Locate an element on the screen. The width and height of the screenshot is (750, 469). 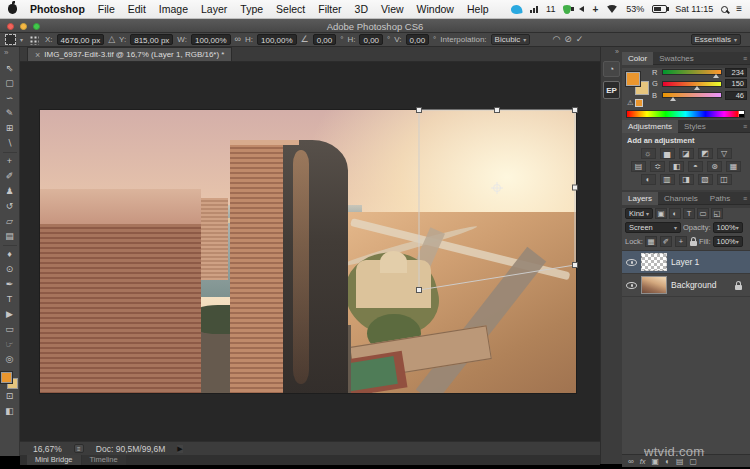
lock-position-icon: + is located at coordinates (681, 242).